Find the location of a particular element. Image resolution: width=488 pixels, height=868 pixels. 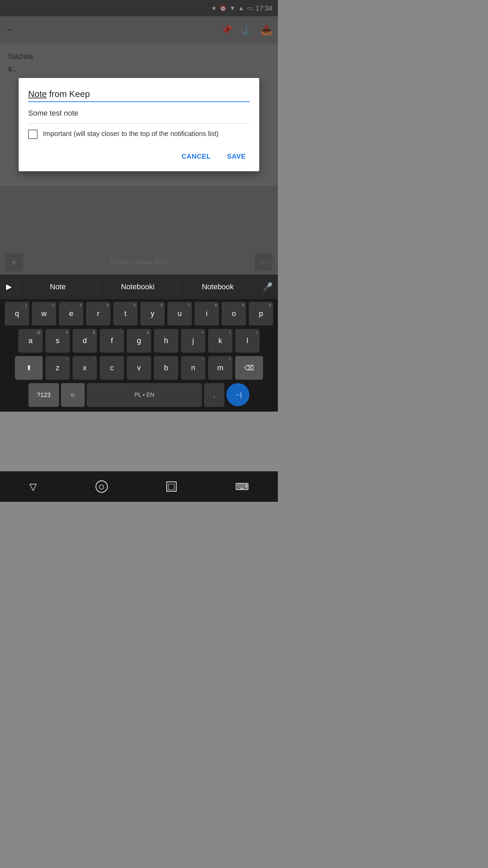

suggestion-expand-button: ▶ is located at coordinates (9, 287).